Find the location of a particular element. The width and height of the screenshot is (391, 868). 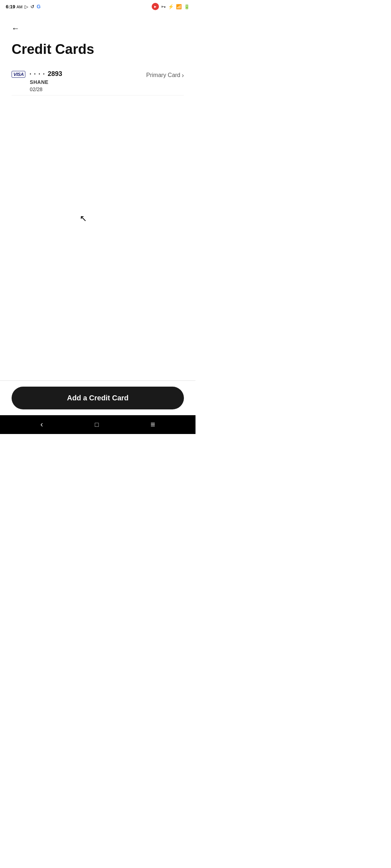

google-icon: G is located at coordinates (38, 7).